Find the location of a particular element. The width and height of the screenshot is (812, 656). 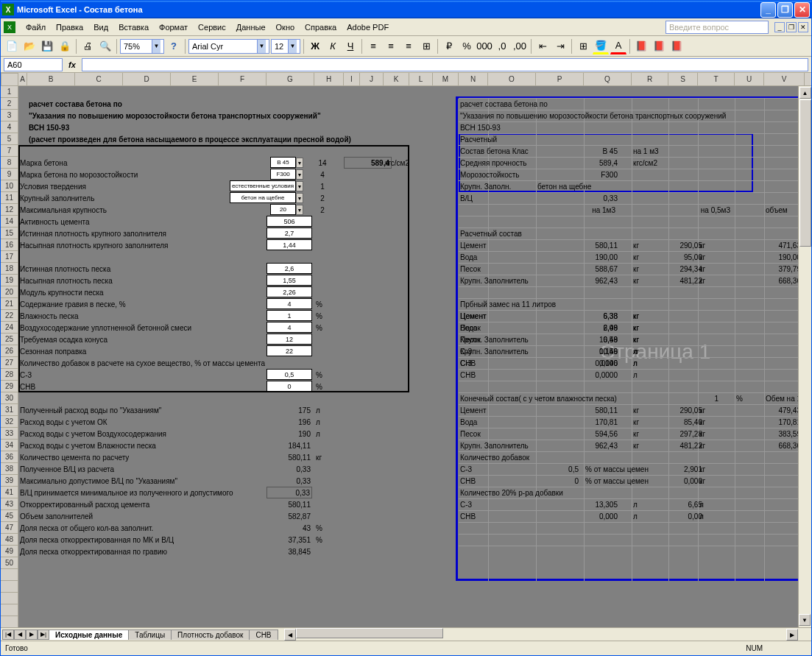

cell-T18: кг is located at coordinates (702, 269).